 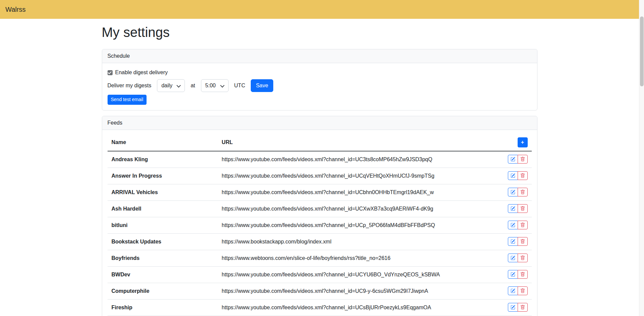 What do you see at coordinates (356, 242) in the screenshot?
I see `feed-url: https://www.bookstackapp.com/blog/index.…` at bounding box center [356, 242].